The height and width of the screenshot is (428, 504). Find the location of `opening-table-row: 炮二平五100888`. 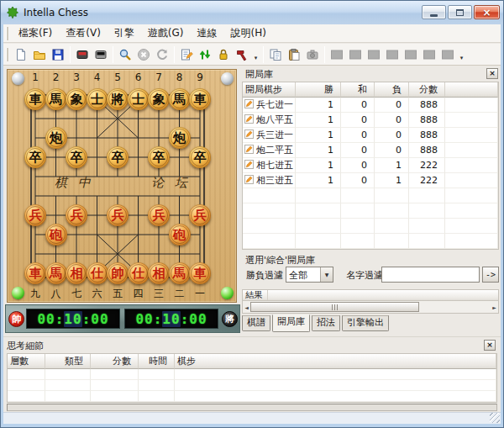

opening-table-row: 炮二平五100888 is located at coordinates (370, 151).